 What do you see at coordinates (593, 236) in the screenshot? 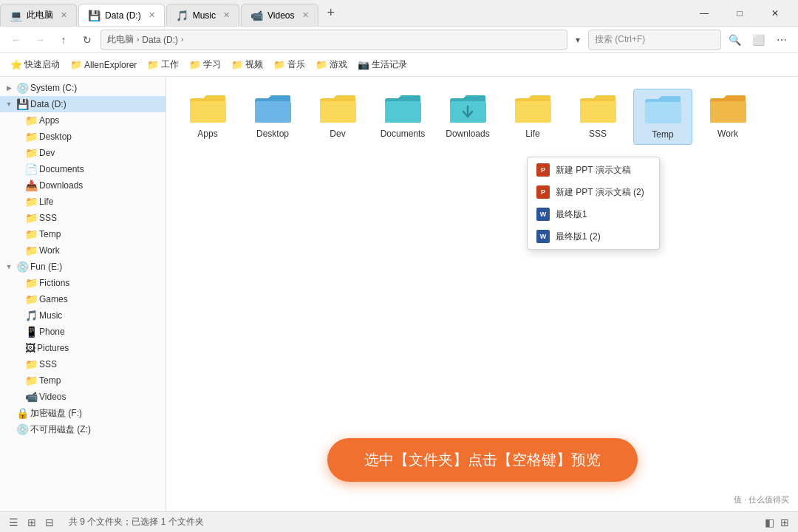
I see `popup-final2: W 最终版1 (2)` at bounding box center [593, 236].